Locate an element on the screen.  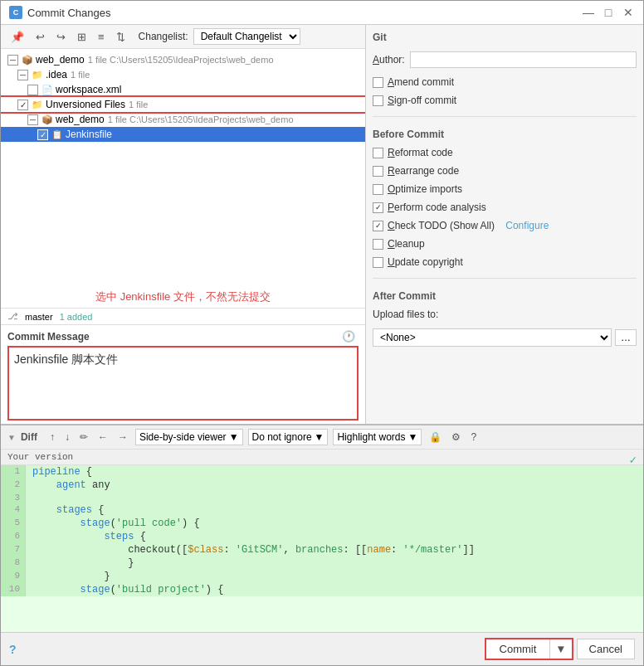
update-copyright-checkbox is located at coordinates (378, 262).